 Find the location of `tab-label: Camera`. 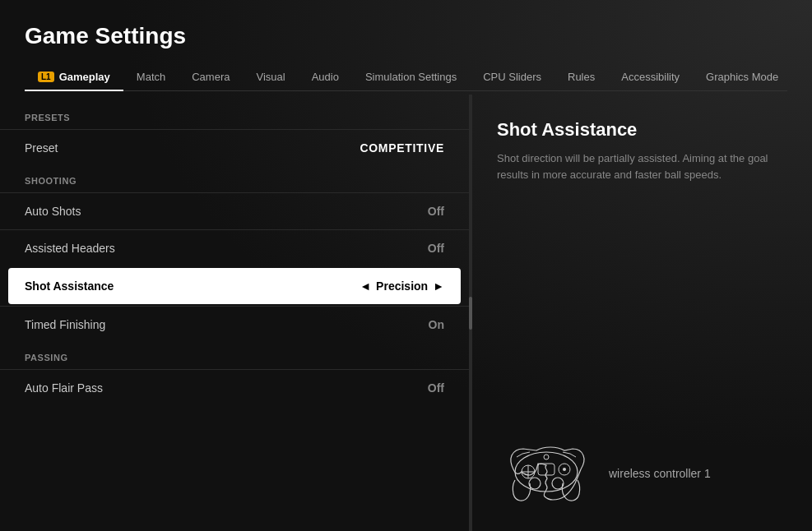

tab-label: Camera is located at coordinates (211, 77).